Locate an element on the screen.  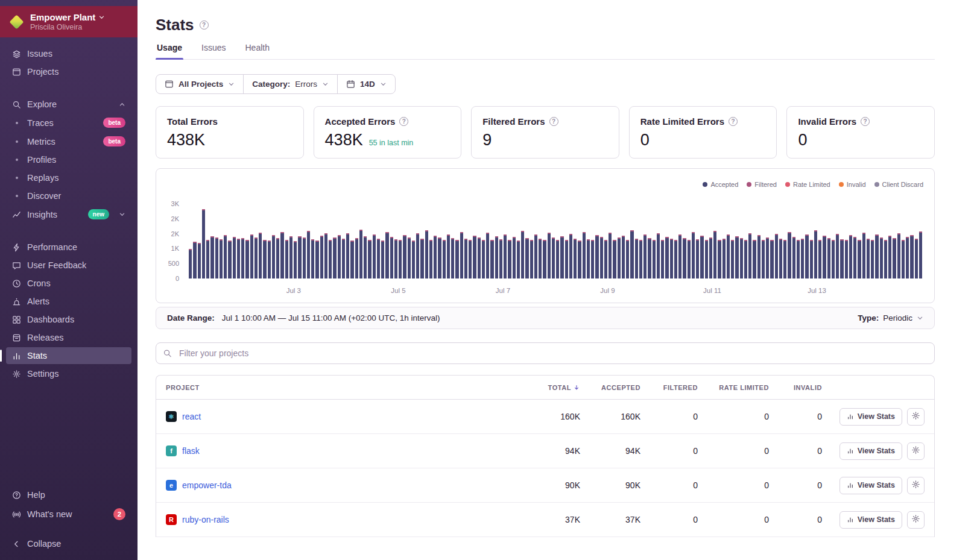
legend-item-rate-limited: Rate Limited is located at coordinates (808, 184).